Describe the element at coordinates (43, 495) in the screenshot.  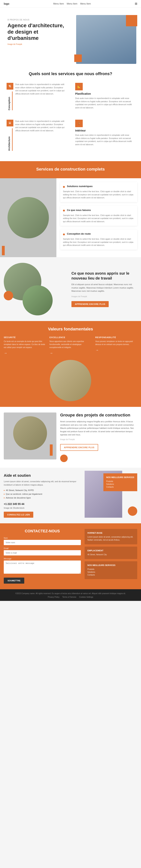
I see `support-text-block: Aide et soutien Lorem ipsum dolor sit am…` at that location.